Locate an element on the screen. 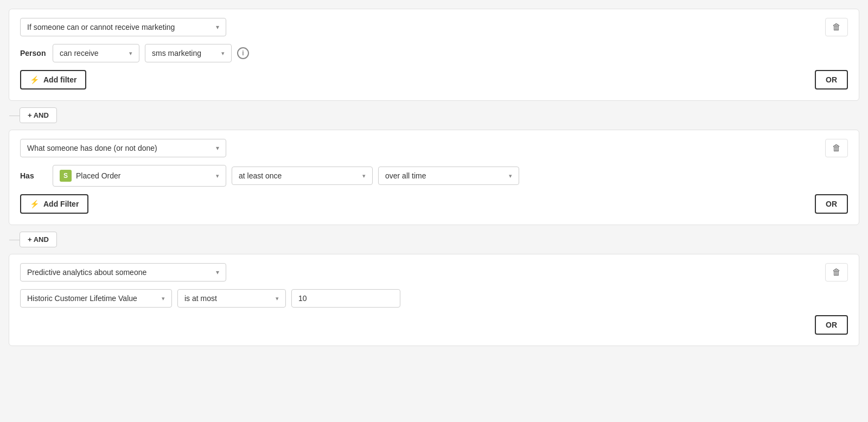  filter-icon-1: ⚡ is located at coordinates (35, 80).